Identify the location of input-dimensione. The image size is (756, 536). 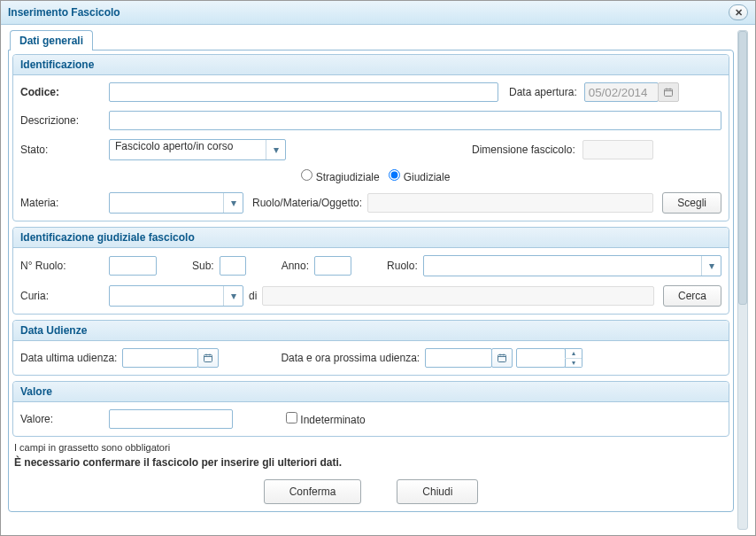
(618, 150).